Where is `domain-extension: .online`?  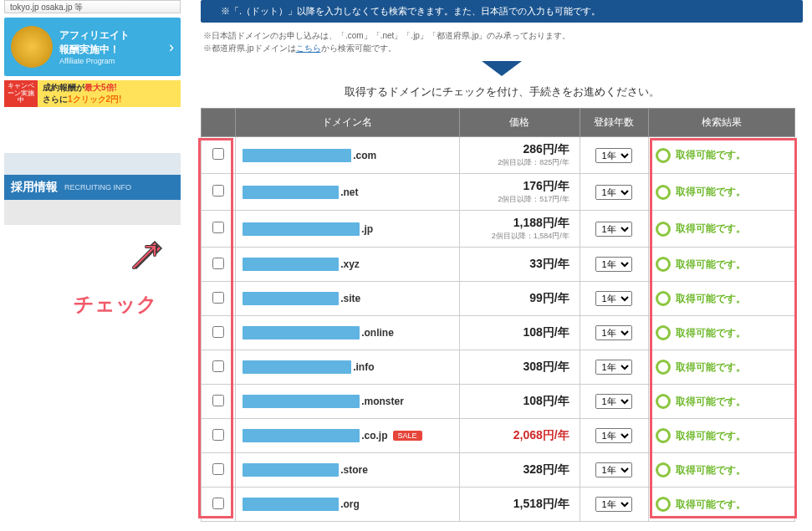
domain-extension: .online is located at coordinates (378, 333).